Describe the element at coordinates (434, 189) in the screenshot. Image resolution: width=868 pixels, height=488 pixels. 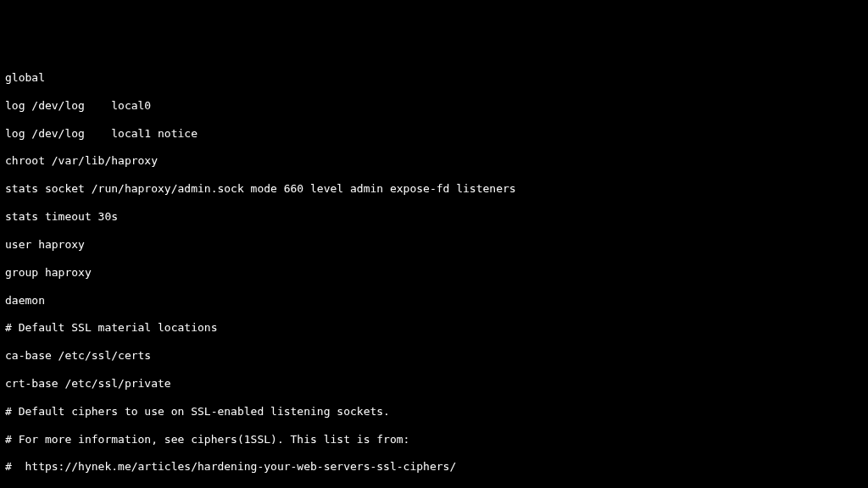
I see `config-line: stats socket /run/haproxy/admin.sock mod…` at that location.